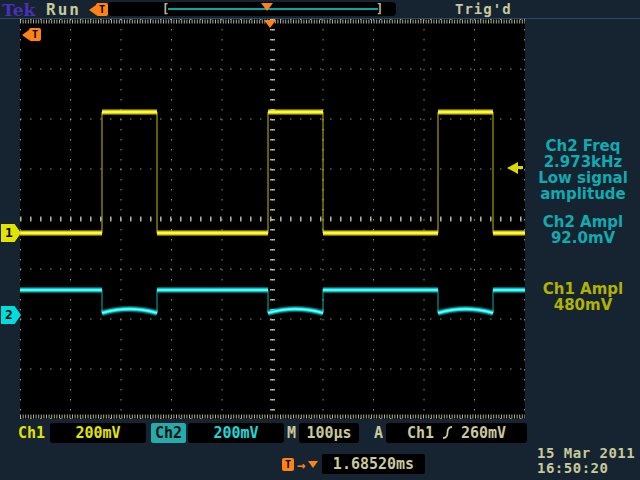 The width and height of the screenshot is (640, 480). Describe the element at coordinates (583, 222) in the screenshot. I see `meas-label: Ch2 Ampl` at that location.